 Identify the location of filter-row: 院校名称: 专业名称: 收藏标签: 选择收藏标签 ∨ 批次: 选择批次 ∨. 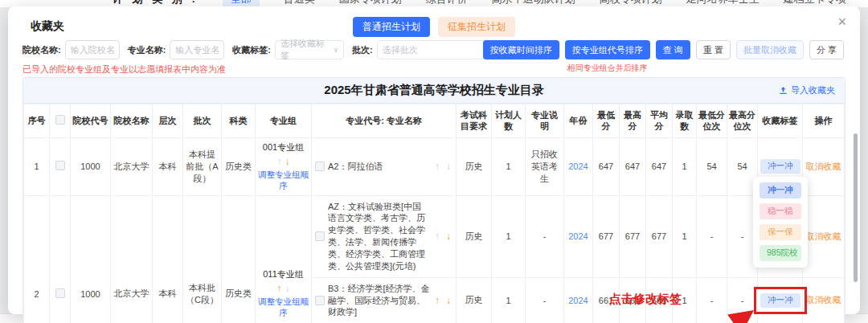
(291, 50).